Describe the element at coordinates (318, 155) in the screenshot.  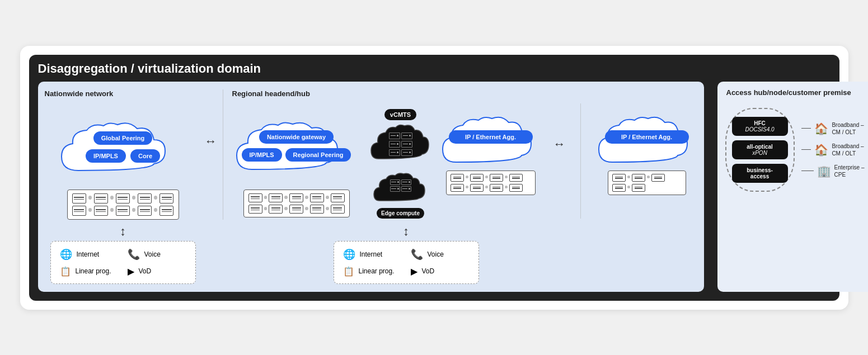
I see `regional-peering-btn: Regional Peering` at that location.